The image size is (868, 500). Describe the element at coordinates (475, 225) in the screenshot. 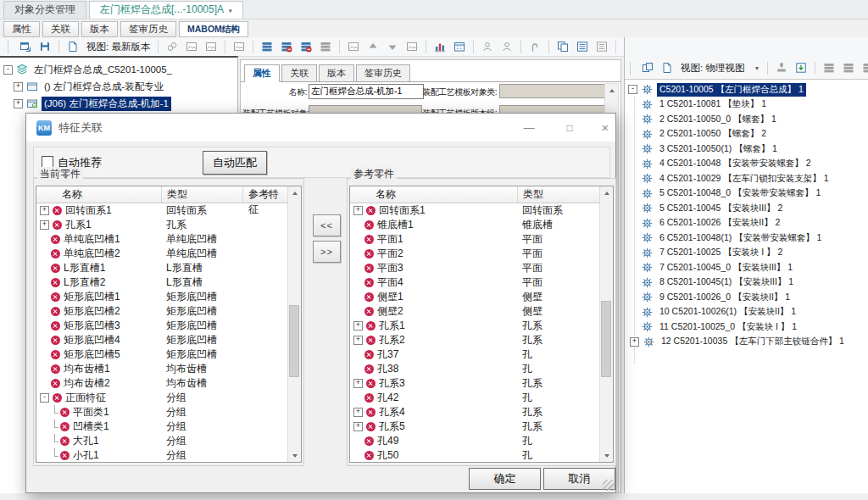

I see `feature-row: 锥底槽1锥底槽` at that location.